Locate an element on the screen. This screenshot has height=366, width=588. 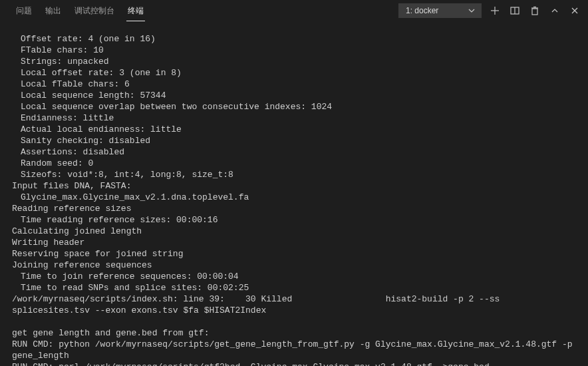
terminal-line: Offset rate: 4 (one in 16) is located at coordinates (294, 39).